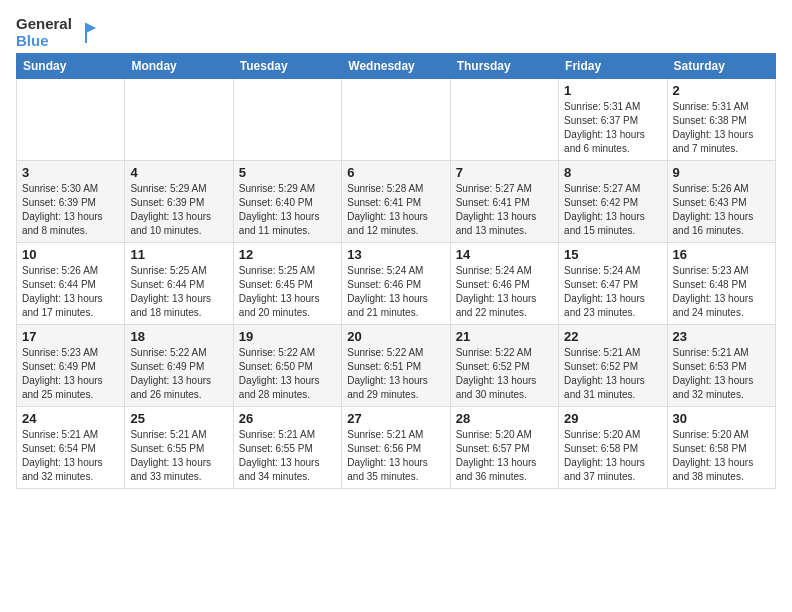  Describe the element at coordinates (179, 284) in the screenshot. I see `calendar-cell: 11Sunrise: 5:25 AM Sunset: 6:44 PM Dayli…` at that location.